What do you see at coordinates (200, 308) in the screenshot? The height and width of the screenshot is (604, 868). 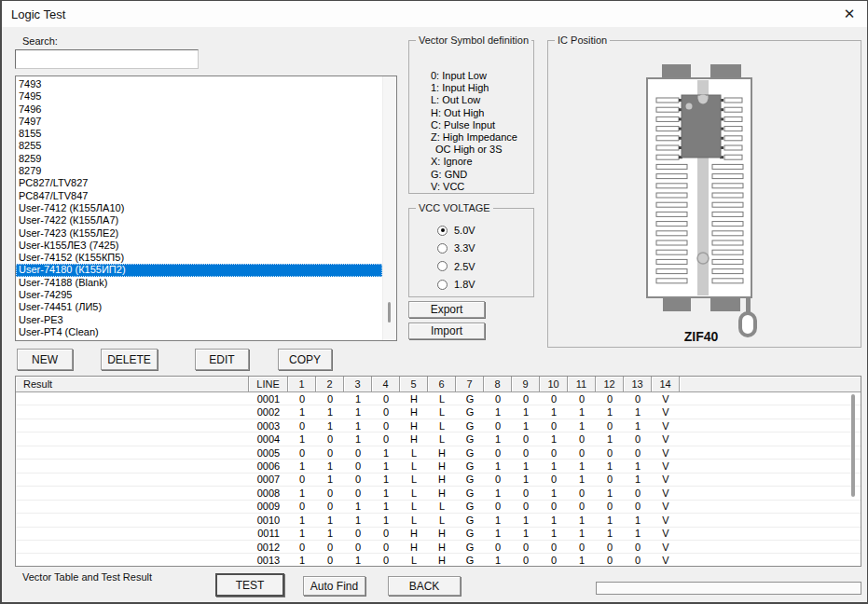 I see `list-item: User-74451 (ЛИ5)` at bounding box center [200, 308].